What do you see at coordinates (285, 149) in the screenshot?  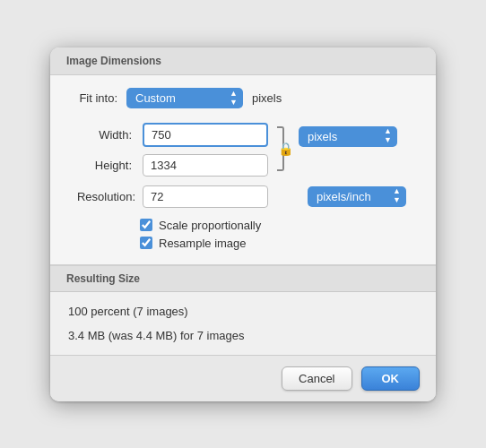 I see `lock-icon: 🔒` at bounding box center [285, 149].